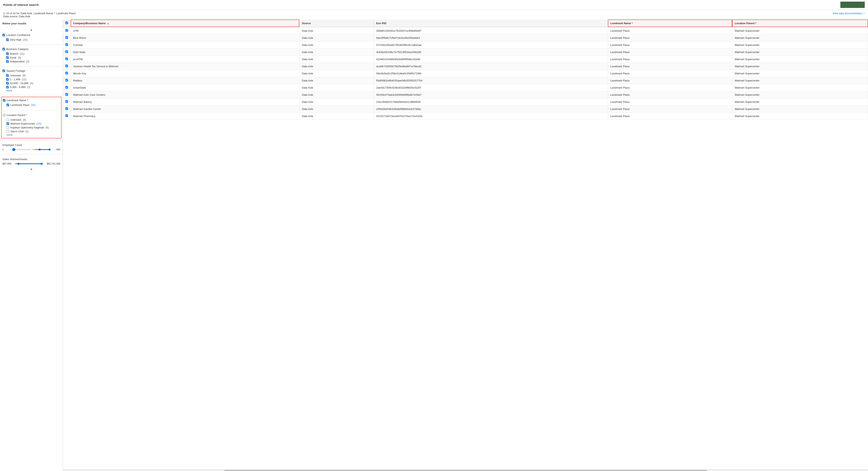  What do you see at coordinates (28, 127) in the screenshot?
I see `kapteyn-checkbox-label: Kapteyn Optometry-Saginaw (6)` at bounding box center [28, 127].